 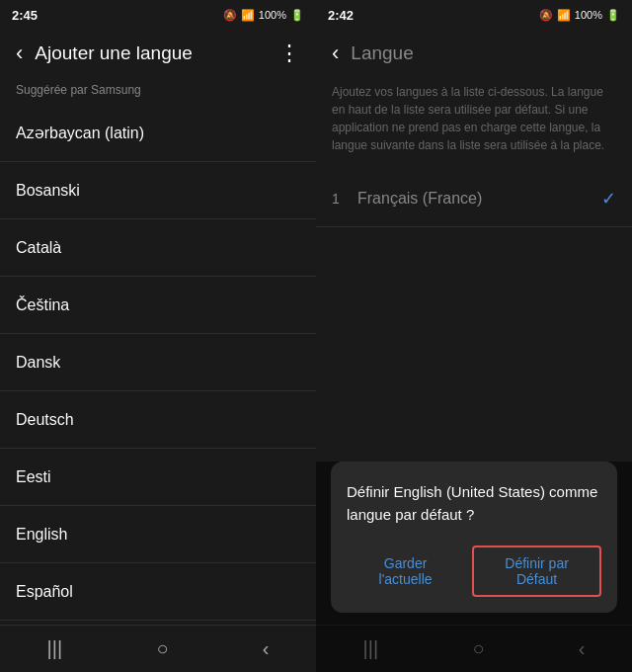 I want to click on language-number: 1, so click(x=340, y=199).